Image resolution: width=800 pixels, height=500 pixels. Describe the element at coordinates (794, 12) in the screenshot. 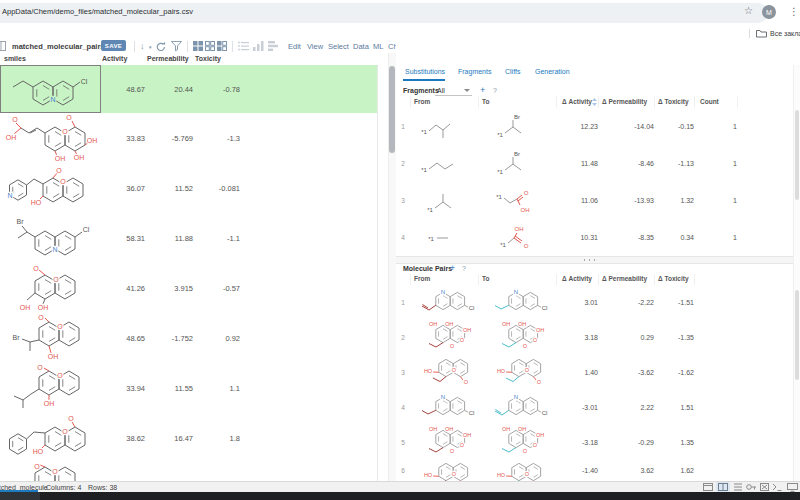

I see `browser-menu-icon: ⋮` at that location.